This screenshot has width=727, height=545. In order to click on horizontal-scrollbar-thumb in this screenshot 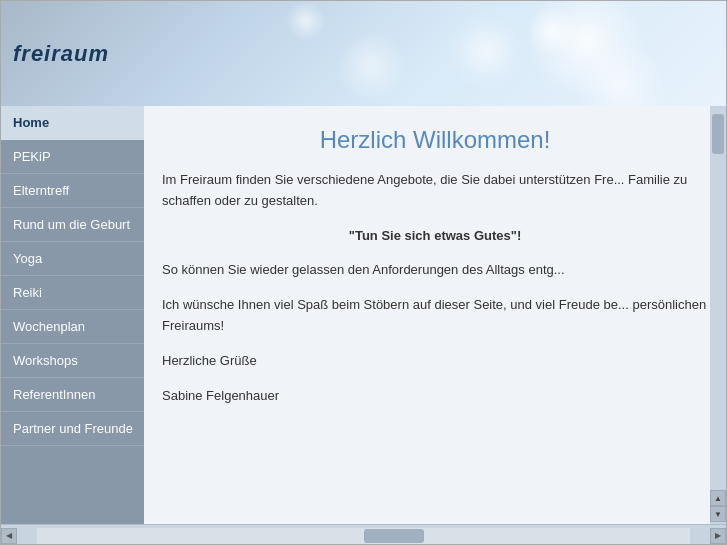, I will do `click(394, 536)`.